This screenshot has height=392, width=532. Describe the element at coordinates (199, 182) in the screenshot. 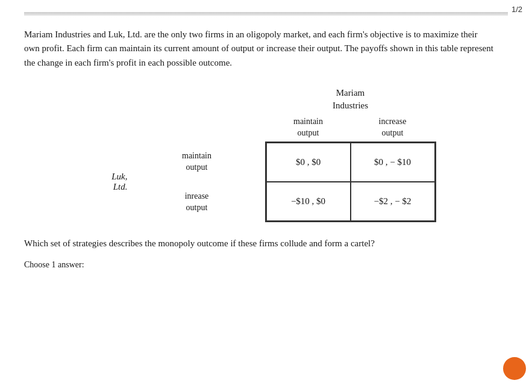

I see `row-labels-block: maintain output inrease output` at that location.